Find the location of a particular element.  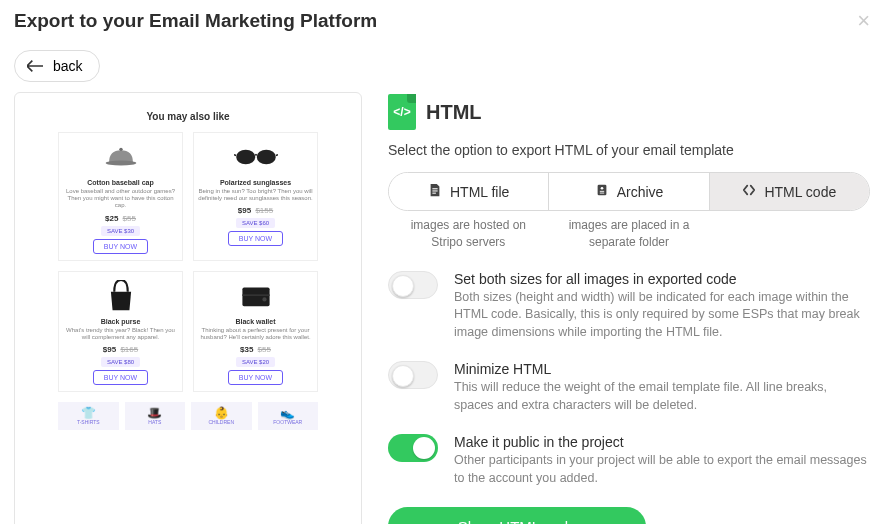

tab-label: HTML code is located at coordinates (800, 192).